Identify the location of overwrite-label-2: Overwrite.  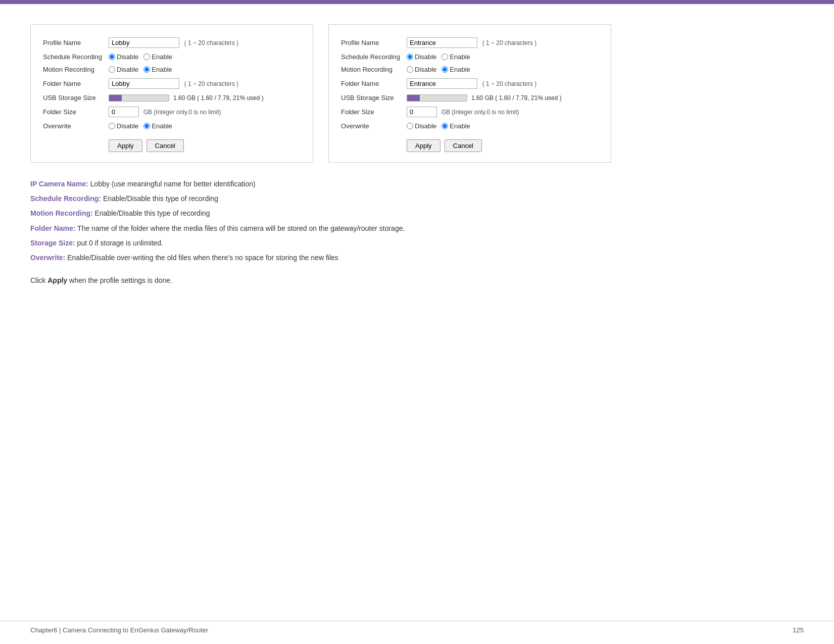
(372, 126).